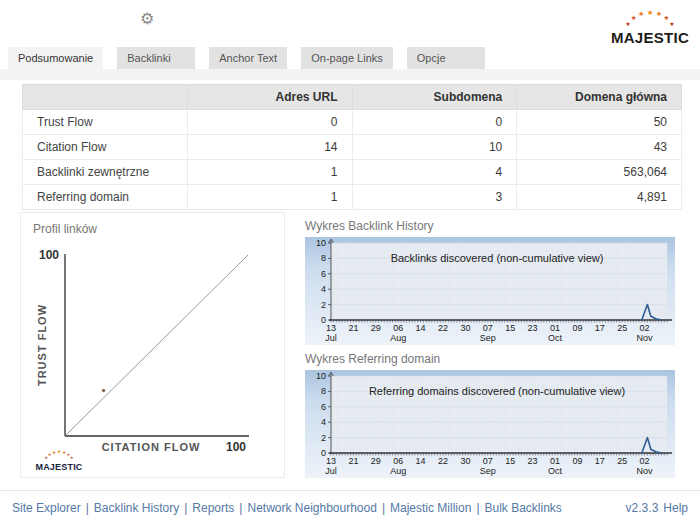 This screenshot has width=700, height=525. Describe the element at coordinates (524, 508) in the screenshot. I see `footer-link-bulk-backlinks: Bulk Backlinks` at that location.